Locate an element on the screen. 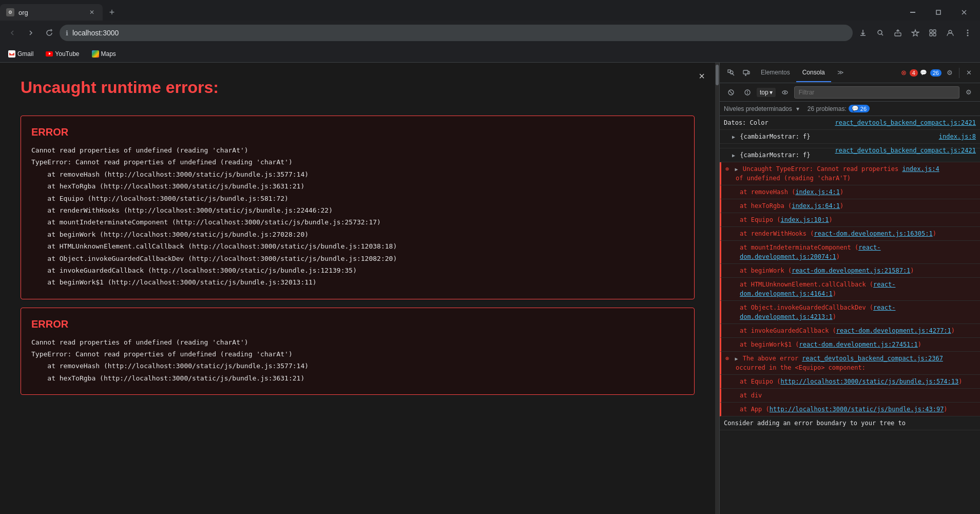  devtools-tab-badges: ⊗ 4 💬 26 is located at coordinates (921, 73).